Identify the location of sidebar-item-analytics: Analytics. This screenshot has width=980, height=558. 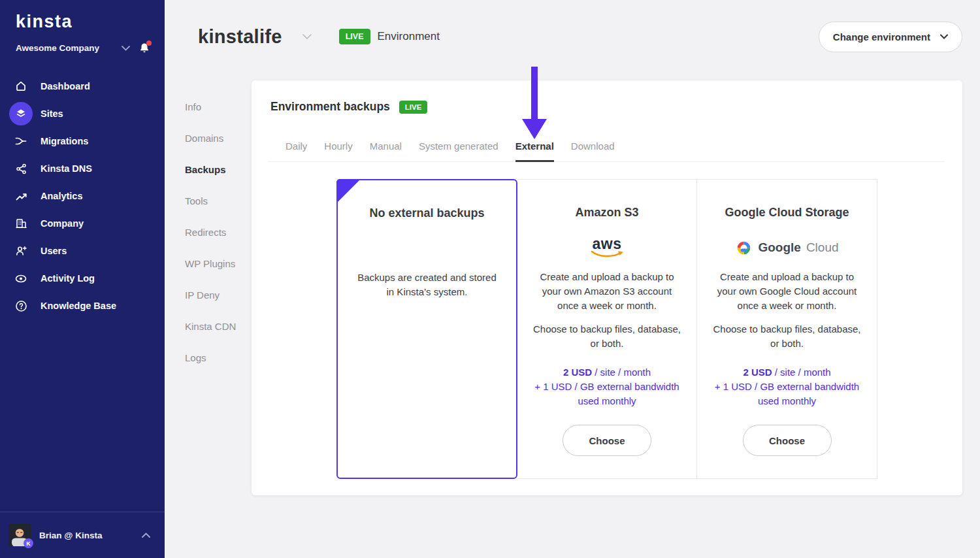
(82, 196).